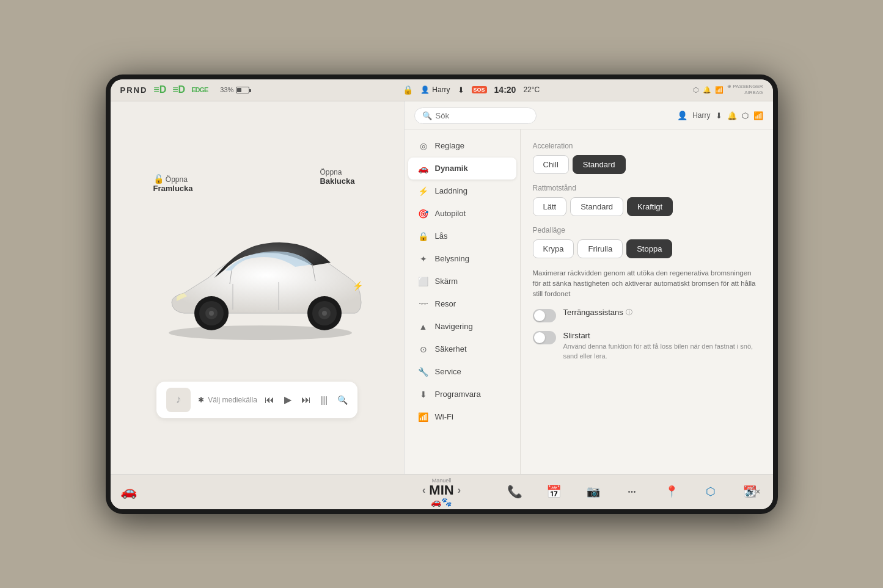 The image size is (883, 588). Describe the element at coordinates (632, 492) in the screenshot. I see `taskbar-dots-btn: •••` at that location.